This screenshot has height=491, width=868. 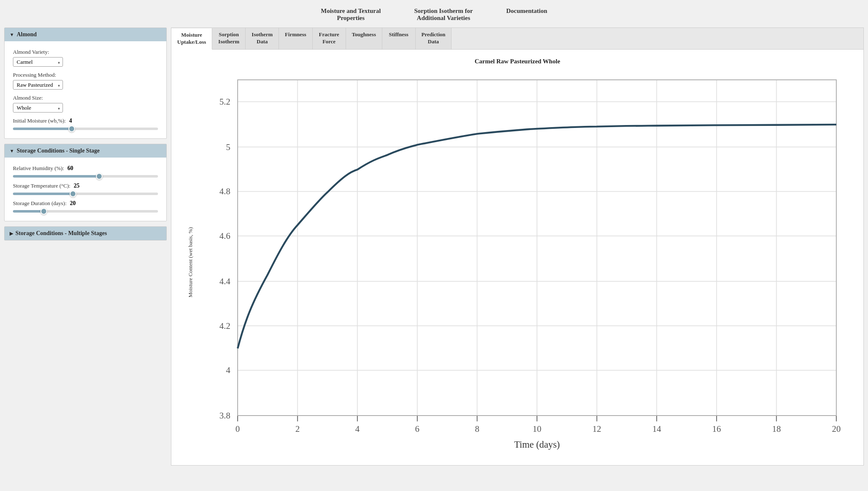 What do you see at coordinates (85, 171) in the screenshot?
I see `humidity-field: Relative Humidity (%): 60` at bounding box center [85, 171].